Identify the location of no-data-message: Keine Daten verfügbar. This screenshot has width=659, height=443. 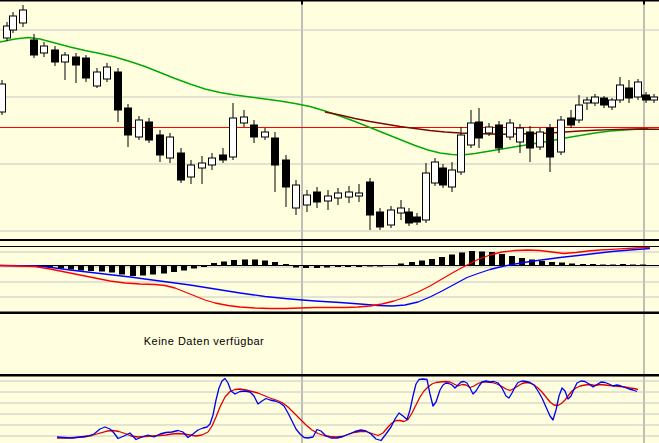
(204, 341).